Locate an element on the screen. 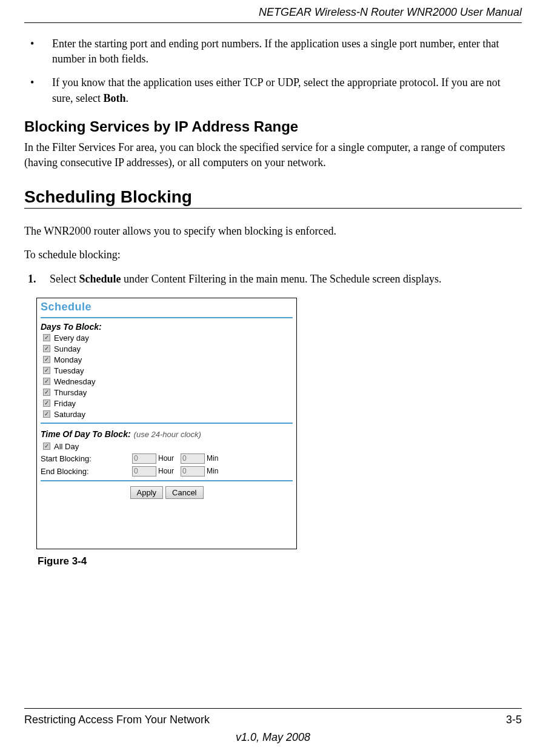  start-min-input is located at coordinates (193, 458).